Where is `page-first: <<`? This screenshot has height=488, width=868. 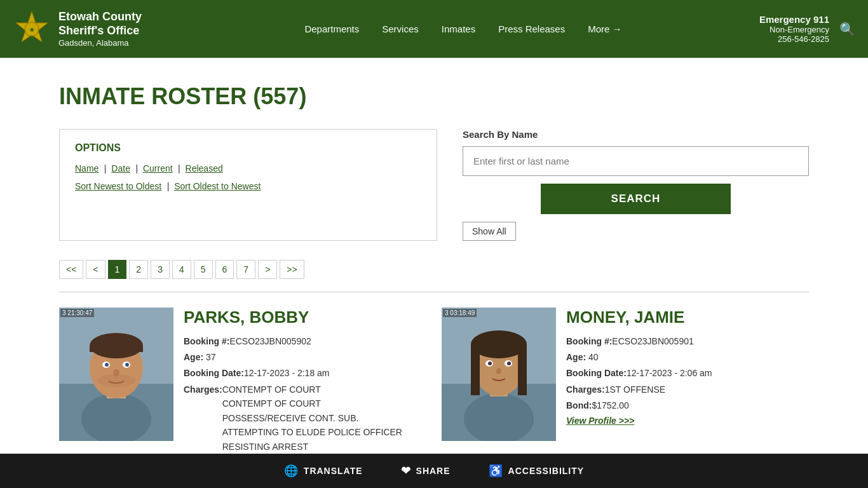
page-first: << is located at coordinates (71, 269).